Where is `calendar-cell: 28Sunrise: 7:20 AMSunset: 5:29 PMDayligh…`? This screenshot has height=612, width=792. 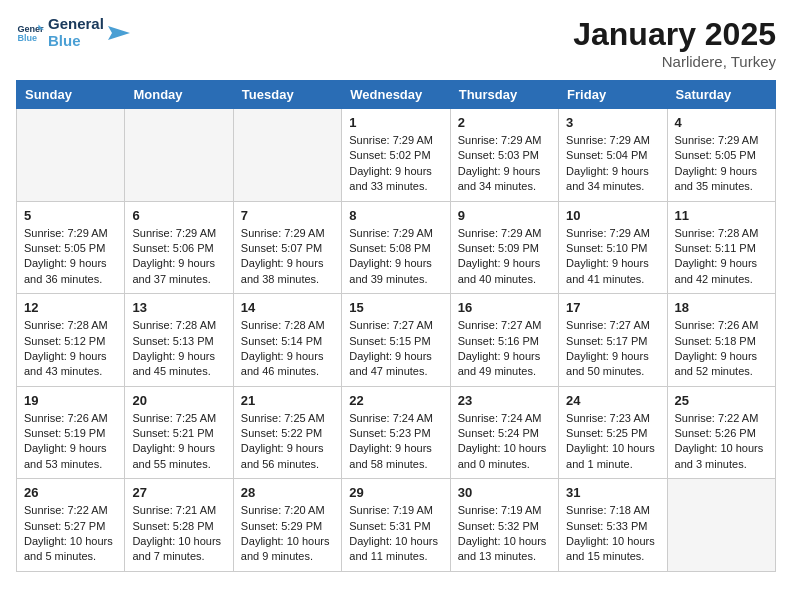
calendar-cell: 28Sunrise: 7:20 AMSunset: 5:29 PMDayligh… is located at coordinates (287, 526).